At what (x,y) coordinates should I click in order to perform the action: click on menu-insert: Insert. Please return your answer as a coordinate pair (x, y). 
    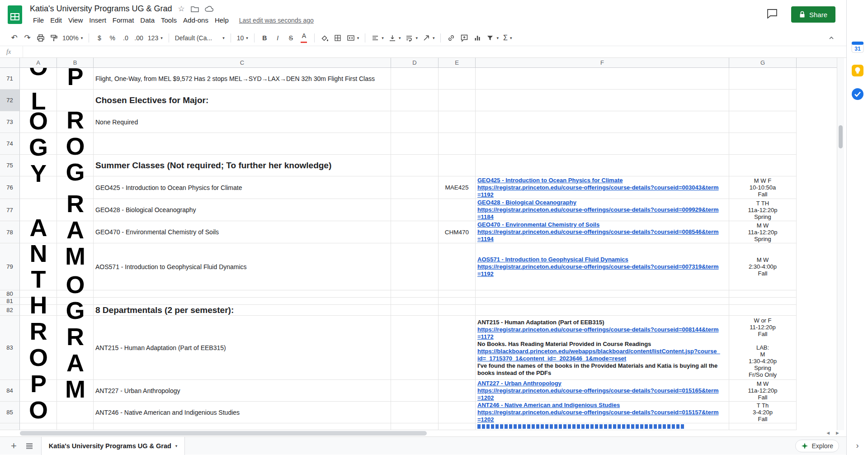
    Looking at the image, I should click on (98, 20).